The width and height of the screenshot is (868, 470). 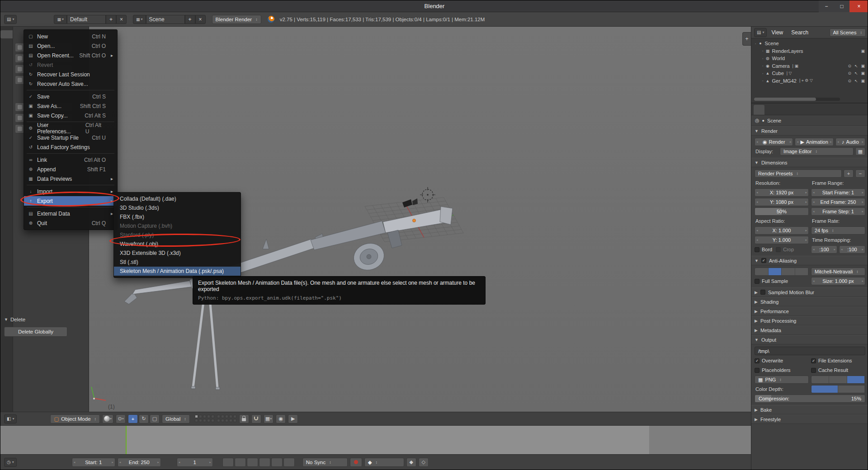 I want to click on file-menu-item: ⊗ Quit Ctrl Q, so click(x=71, y=223).